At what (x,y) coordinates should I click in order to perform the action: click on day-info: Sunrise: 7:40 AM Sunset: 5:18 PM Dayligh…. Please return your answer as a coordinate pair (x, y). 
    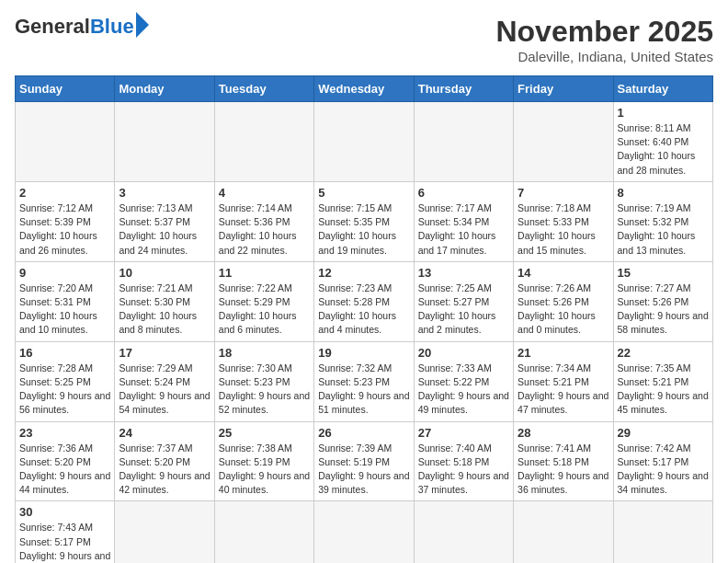
    Looking at the image, I should click on (463, 469).